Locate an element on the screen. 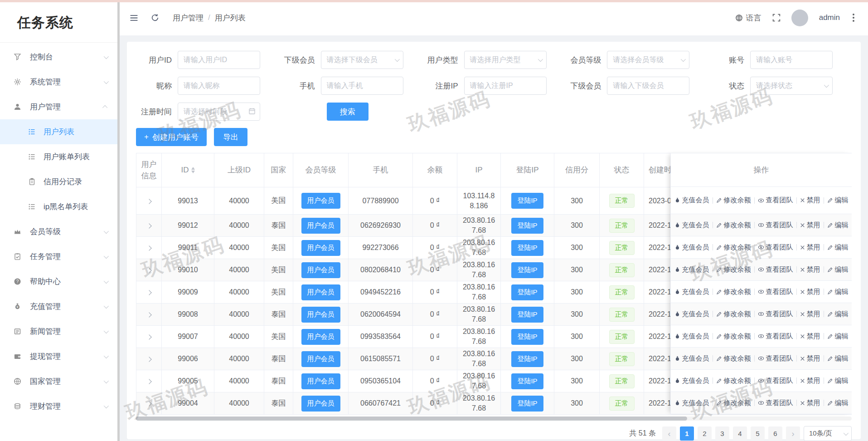  sidebar-item-user-bill-list: 用户账单列表 is located at coordinates (59, 157).